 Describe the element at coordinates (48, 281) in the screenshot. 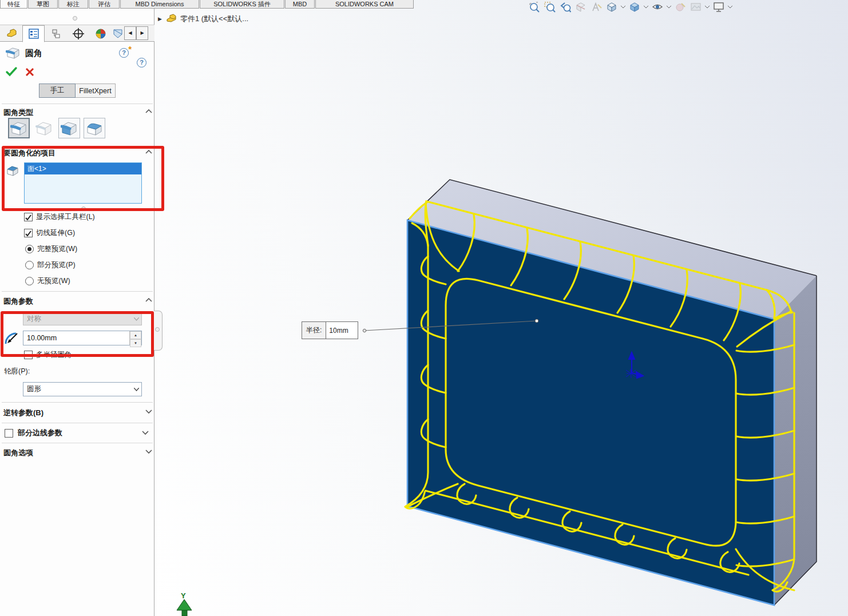

I see `no-preview-option: 无预览(W)` at that location.